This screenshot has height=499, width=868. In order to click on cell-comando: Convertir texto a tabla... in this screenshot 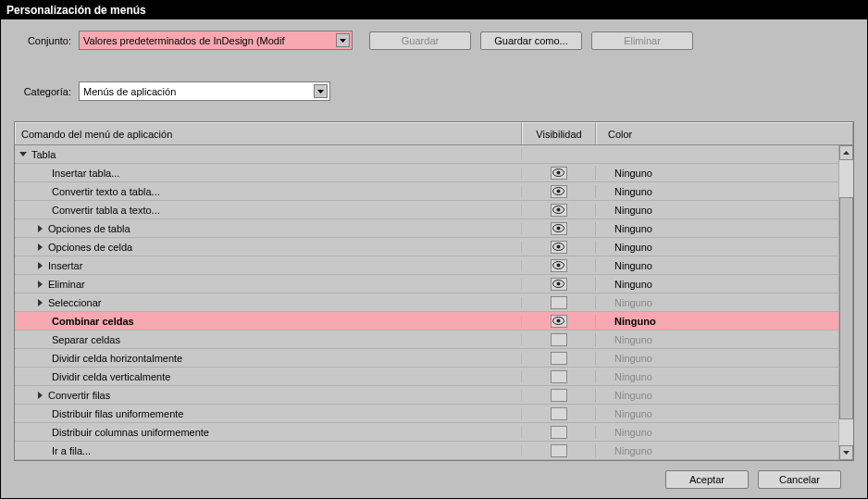, I will do `click(268, 192)`.